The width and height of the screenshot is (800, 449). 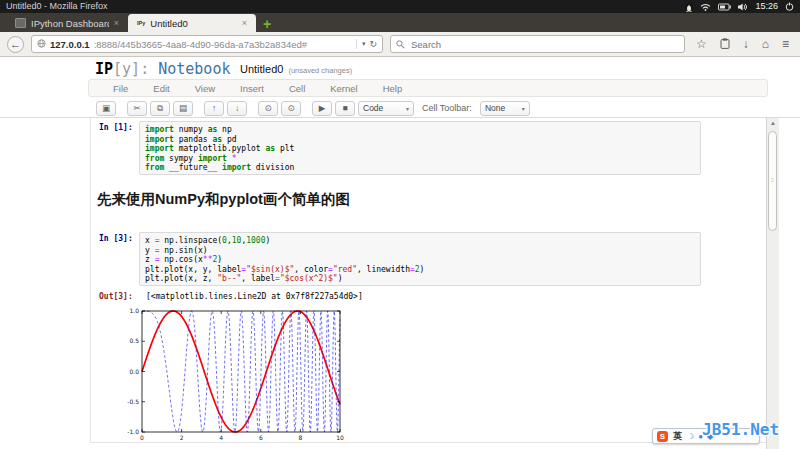 I want to click on battery-icon, so click(x=724, y=7).